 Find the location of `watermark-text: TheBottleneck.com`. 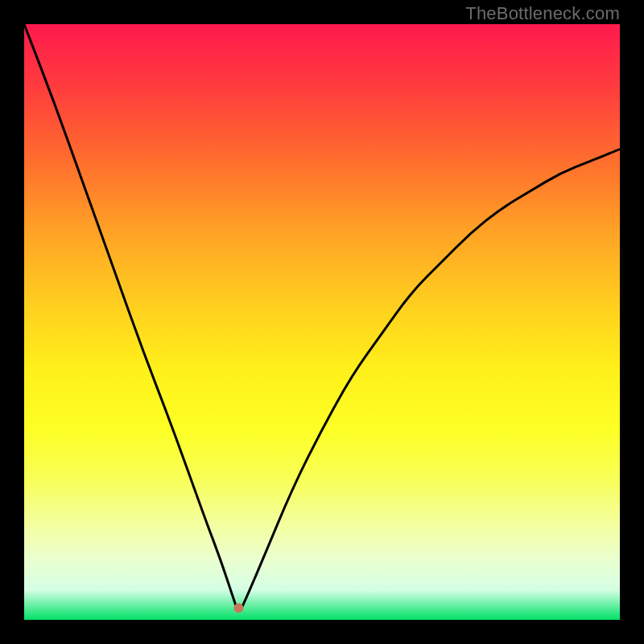

watermark-text: TheBottleneck.com is located at coordinates (543, 14).